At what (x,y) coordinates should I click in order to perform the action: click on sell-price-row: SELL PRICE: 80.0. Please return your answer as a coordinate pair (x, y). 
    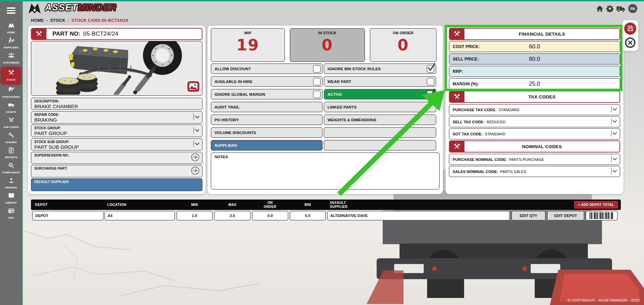
    Looking at the image, I should click on (535, 59).